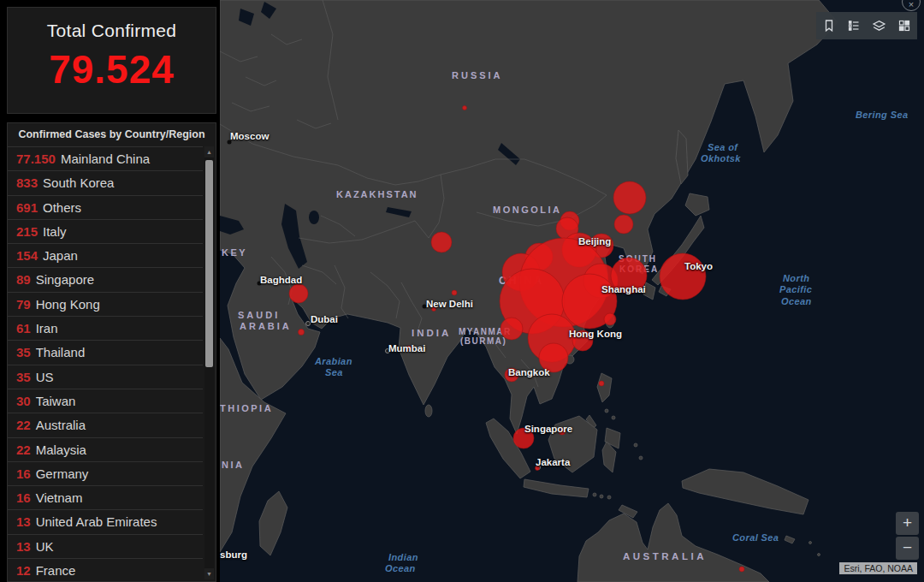 The image size is (924, 582). Describe the element at coordinates (111, 60) in the screenshot. I see `total-confirmed-panel: Total Confirmed 79.524` at that location.